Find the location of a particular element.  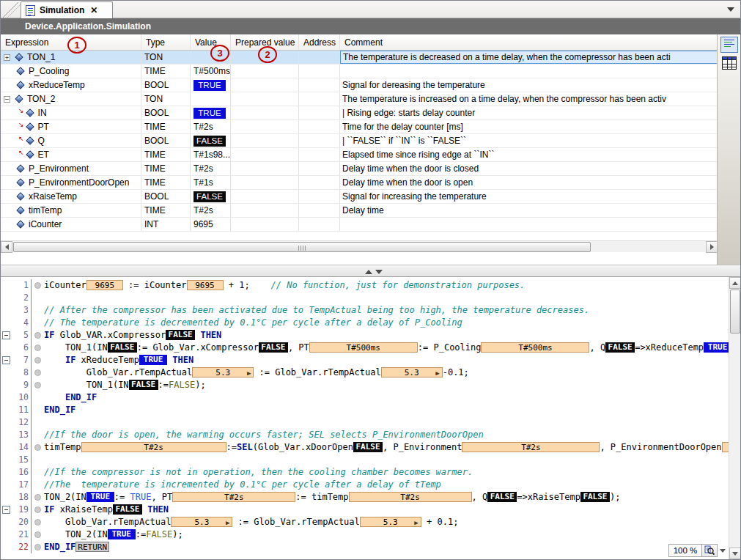

scroll-up-icon is located at coordinates (734, 283).